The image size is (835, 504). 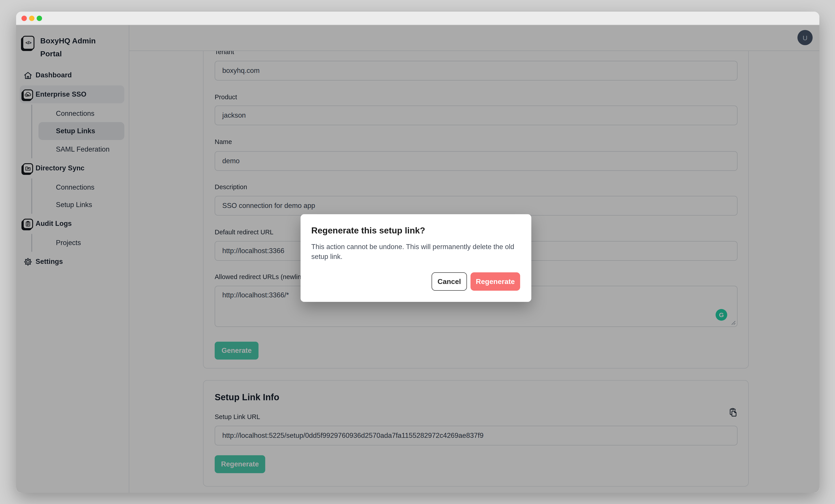 I want to click on confirm-regenerate-button: Regenerate, so click(x=495, y=282).